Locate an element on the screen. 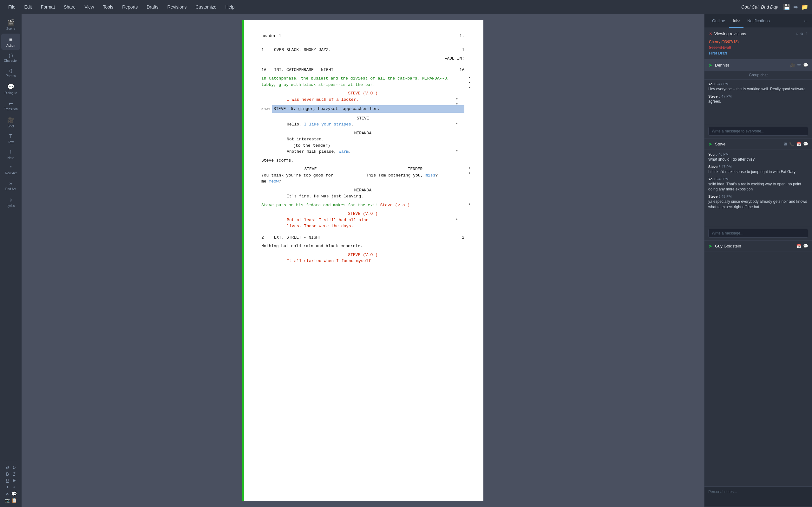 The height and width of the screenshot is (507, 812). download-icon: ⬇ is located at coordinates (14, 487).